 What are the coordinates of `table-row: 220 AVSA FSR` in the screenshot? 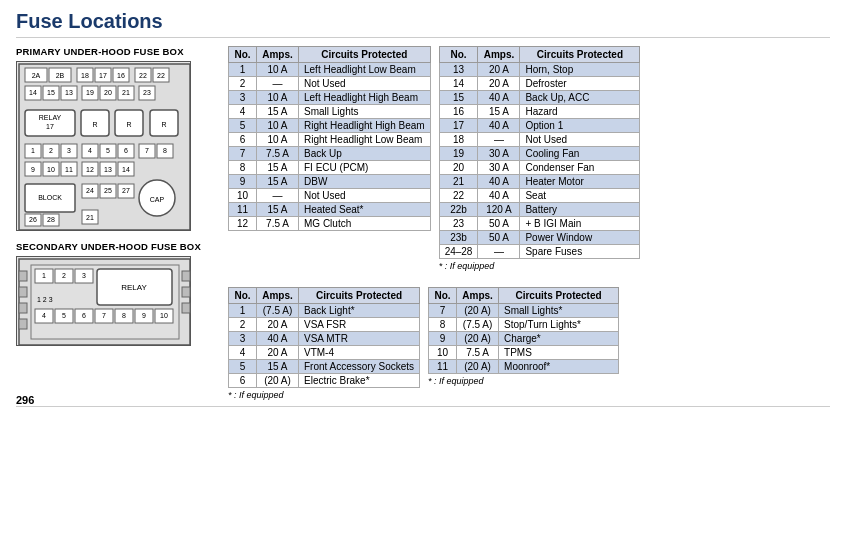 It's located at (324, 325).